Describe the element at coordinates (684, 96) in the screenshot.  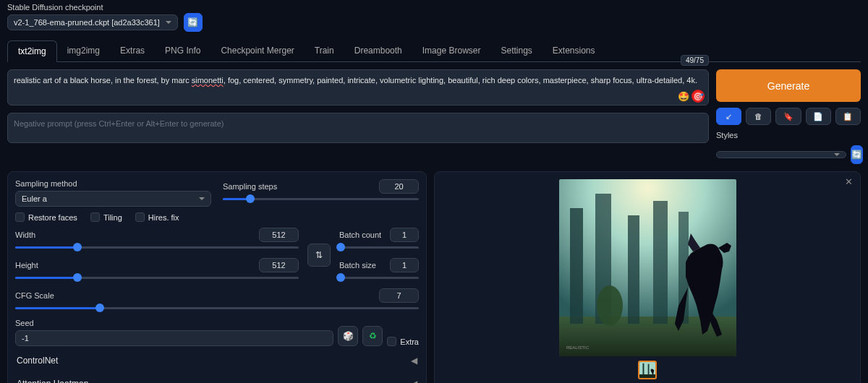
I see `emoji-smile-icon: 🤩` at that location.